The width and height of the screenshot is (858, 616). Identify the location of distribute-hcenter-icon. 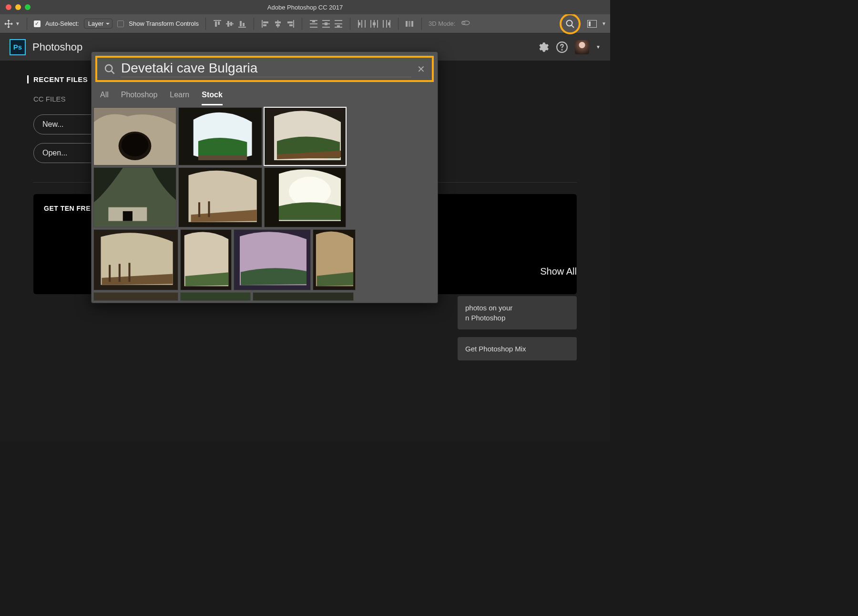
(374, 24).